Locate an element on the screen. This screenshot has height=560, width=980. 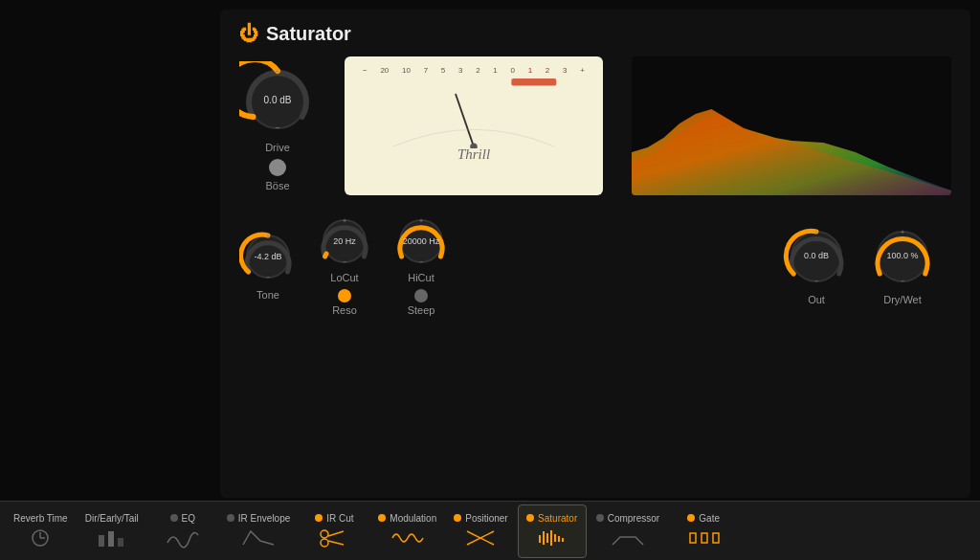
ir-envelope-icon is located at coordinates (258, 538).